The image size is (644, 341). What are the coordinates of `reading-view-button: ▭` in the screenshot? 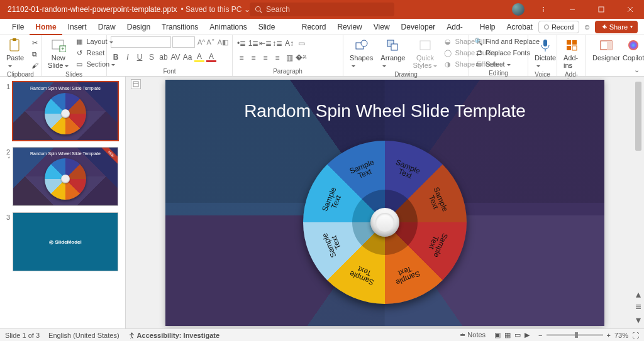 It's located at (518, 335).